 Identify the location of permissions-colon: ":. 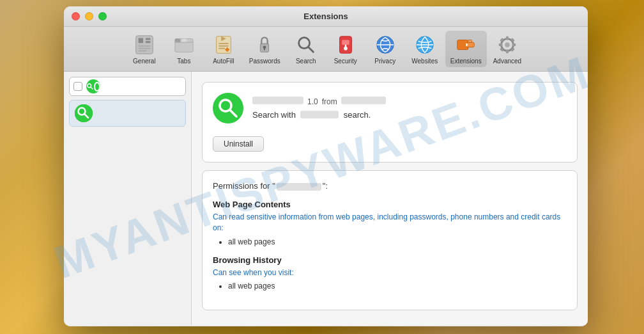
(325, 186).